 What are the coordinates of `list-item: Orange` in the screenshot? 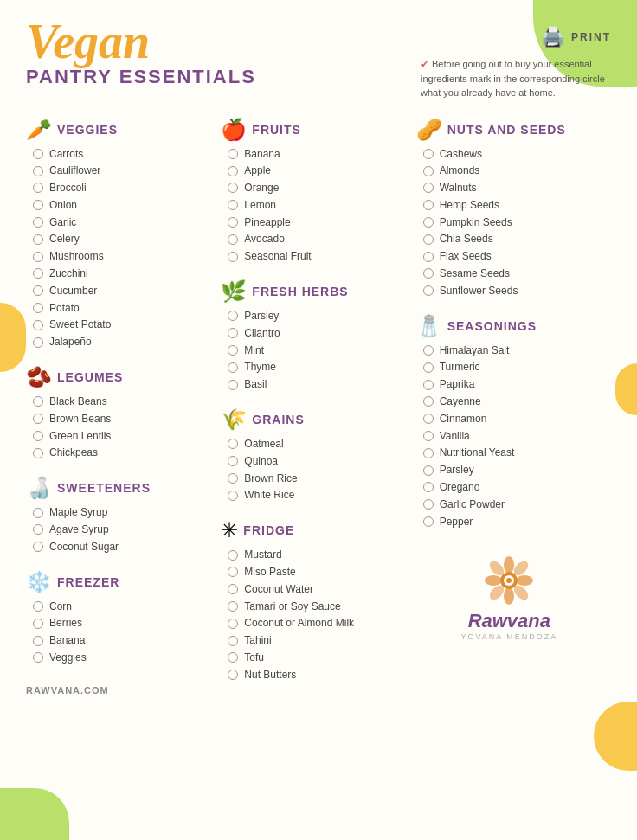 It's located at (317, 189).